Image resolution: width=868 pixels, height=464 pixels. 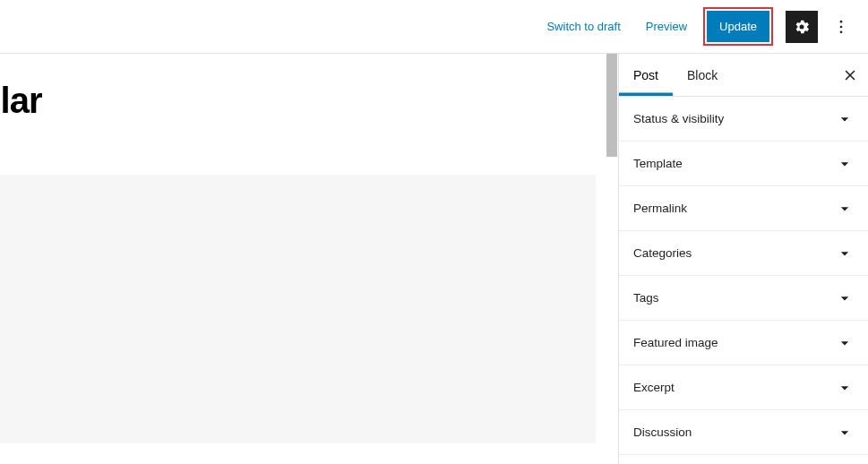 What do you see at coordinates (841, 27) in the screenshot?
I see `more-vertical-icon` at bounding box center [841, 27].